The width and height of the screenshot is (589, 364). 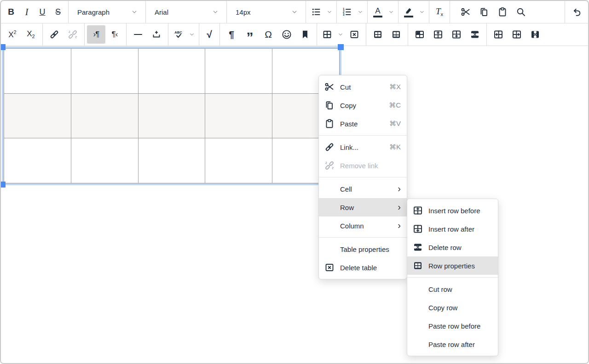 What do you see at coordinates (107, 12) in the screenshot?
I see `block-format-dropdown: Paragraph` at bounding box center [107, 12].